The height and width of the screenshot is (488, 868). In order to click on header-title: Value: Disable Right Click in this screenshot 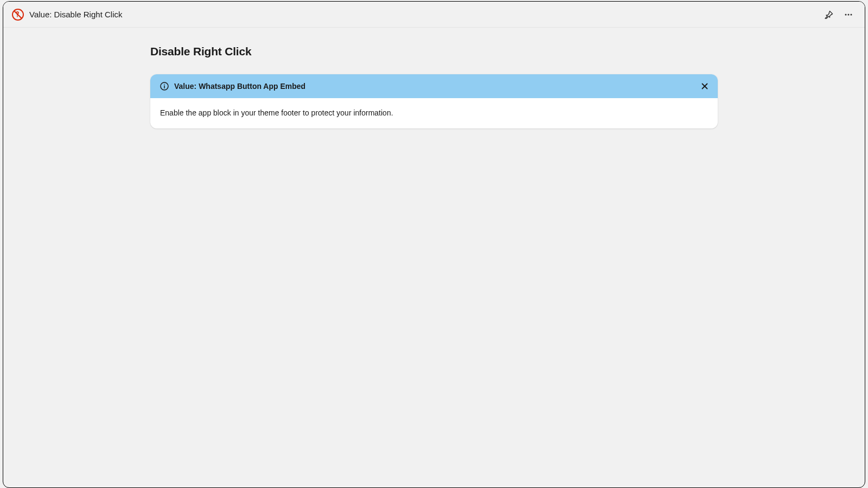, I will do `click(425, 14)`.